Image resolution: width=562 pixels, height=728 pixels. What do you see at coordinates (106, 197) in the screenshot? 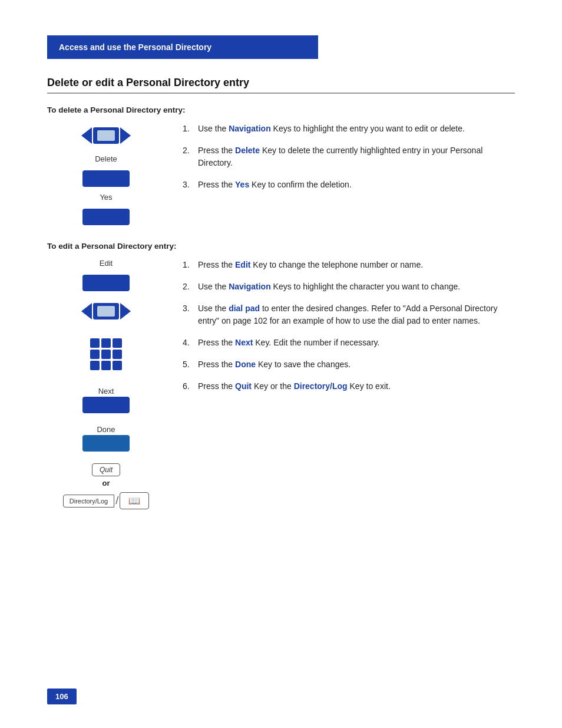
I see `yes-btn-label: Yes` at bounding box center [106, 197].